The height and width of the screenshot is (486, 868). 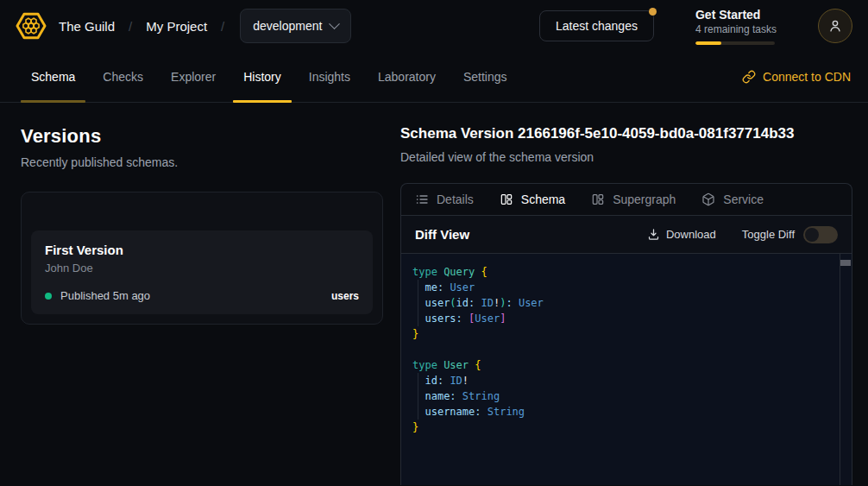 I want to click on hive-logo-icon, so click(x=31, y=26).